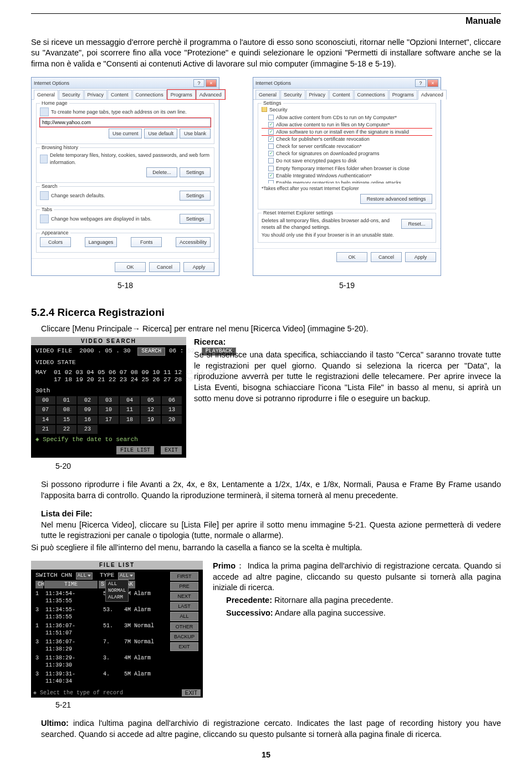  I want to click on hour-cell: 02, so click(88, 401).